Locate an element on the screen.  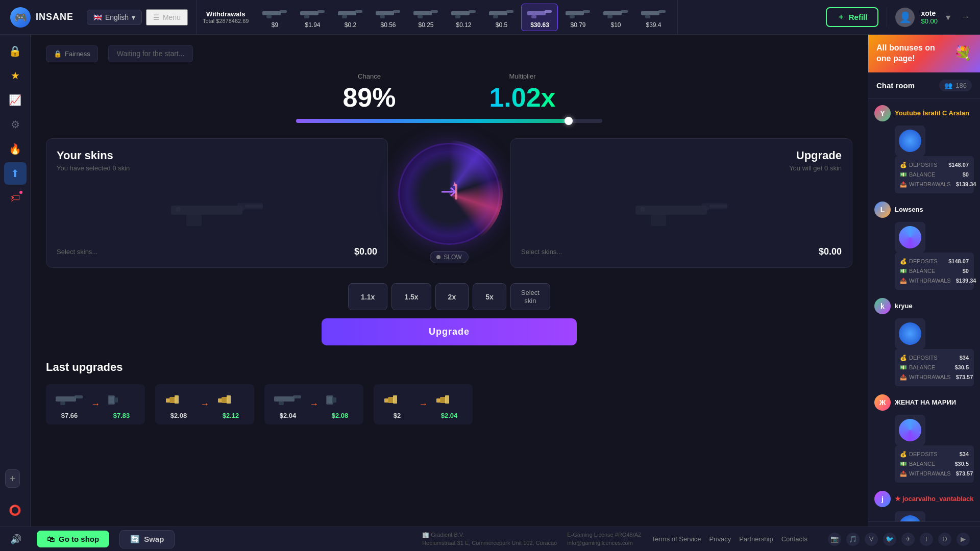
progress-fill is located at coordinates (432, 121).